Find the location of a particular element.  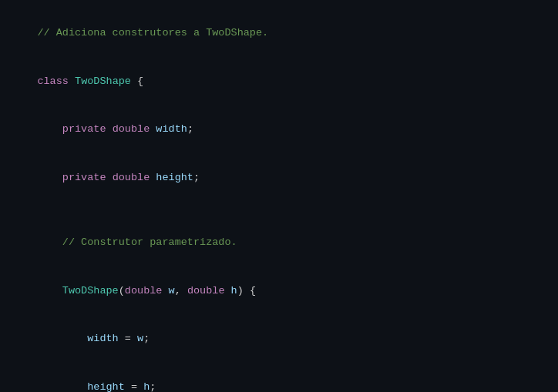

line-1: // Adiciona construtores a TwoDShape. is located at coordinates (279, 34).